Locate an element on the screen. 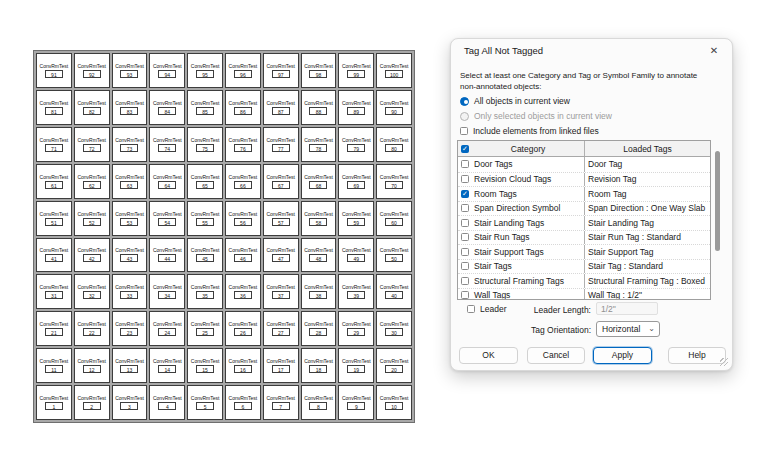  room-cell: ConvRmTest46 is located at coordinates (243, 256).